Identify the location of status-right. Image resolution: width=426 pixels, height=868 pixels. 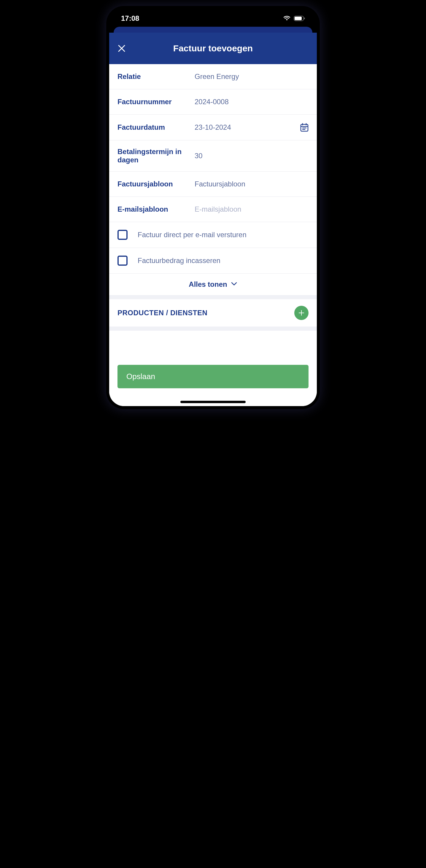
(294, 18).